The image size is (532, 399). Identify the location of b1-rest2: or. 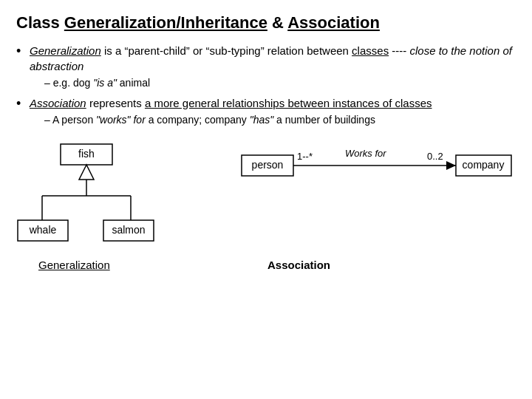
(198, 50).